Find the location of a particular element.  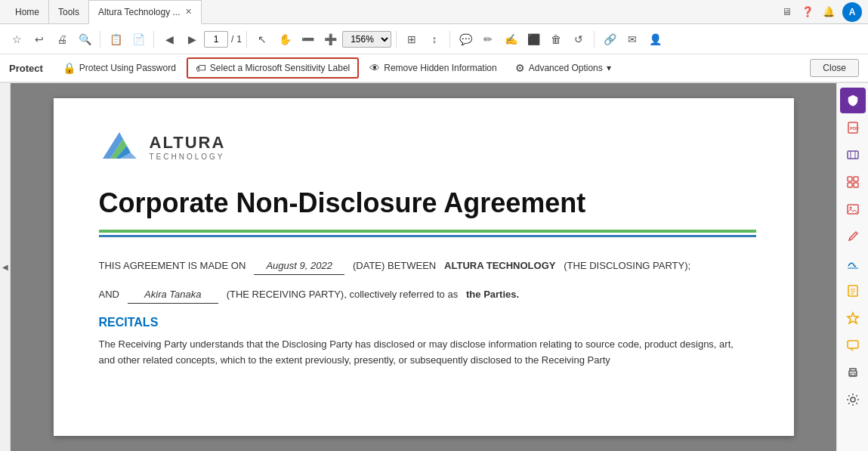

sidebar-pen-icon is located at coordinates (853, 236).